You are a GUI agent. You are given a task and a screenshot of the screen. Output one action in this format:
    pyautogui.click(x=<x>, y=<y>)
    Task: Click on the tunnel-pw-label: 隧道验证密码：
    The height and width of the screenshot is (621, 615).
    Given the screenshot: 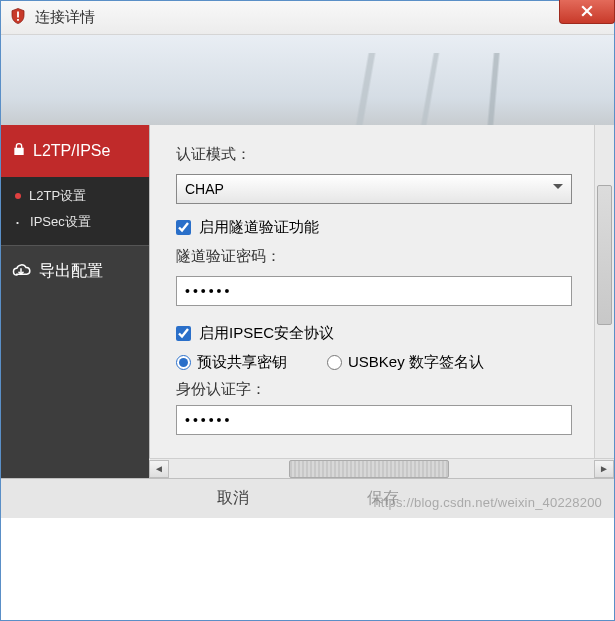 What is the action you would take?
    pyautogui.click(x=374, y=256)
    